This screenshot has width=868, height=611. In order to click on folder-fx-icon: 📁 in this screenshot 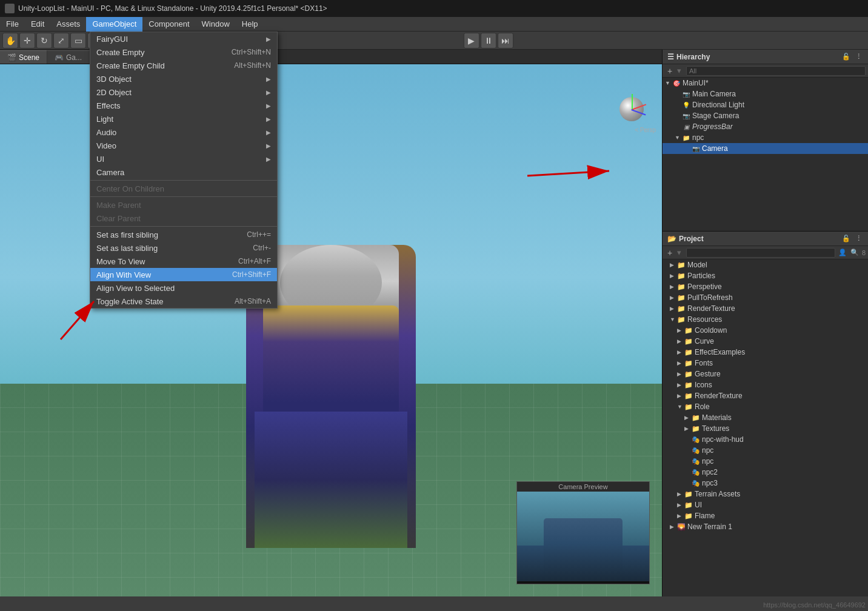, I will do `click(689, 353)`.